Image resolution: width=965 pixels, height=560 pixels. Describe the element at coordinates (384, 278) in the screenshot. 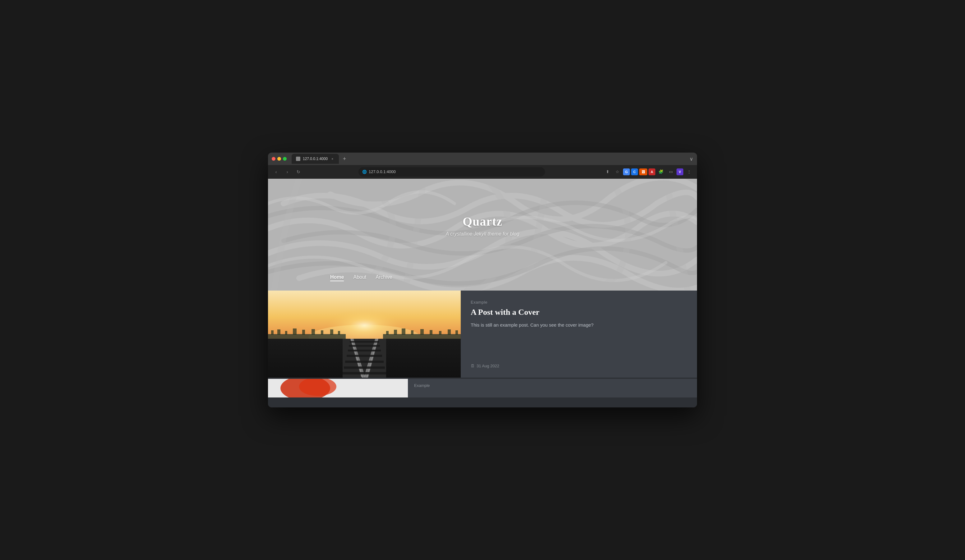

I see `nav-archive: Archive` at that location.